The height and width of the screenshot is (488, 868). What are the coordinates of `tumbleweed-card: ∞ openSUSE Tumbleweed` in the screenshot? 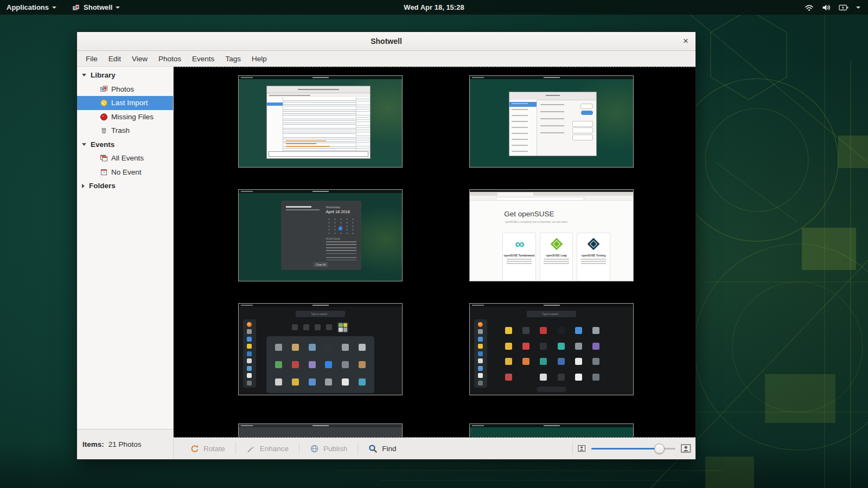 It's located at (519, 257).